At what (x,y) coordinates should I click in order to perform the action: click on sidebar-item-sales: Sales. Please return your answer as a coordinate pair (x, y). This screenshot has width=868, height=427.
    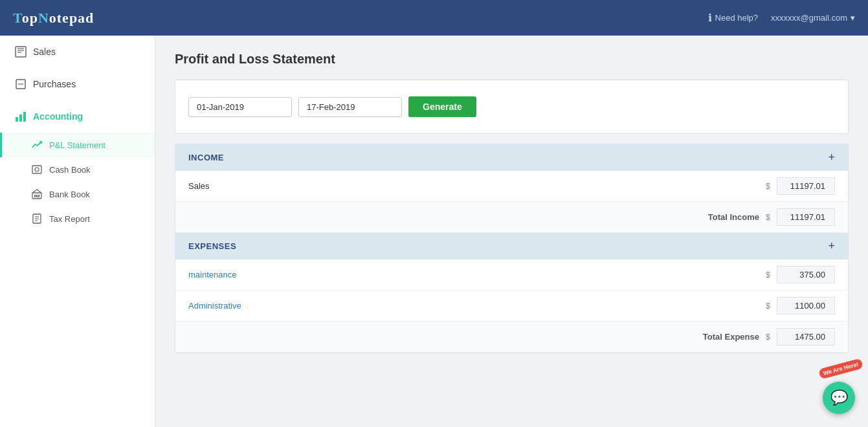
    Looking at the image, I should click on (78, 52).